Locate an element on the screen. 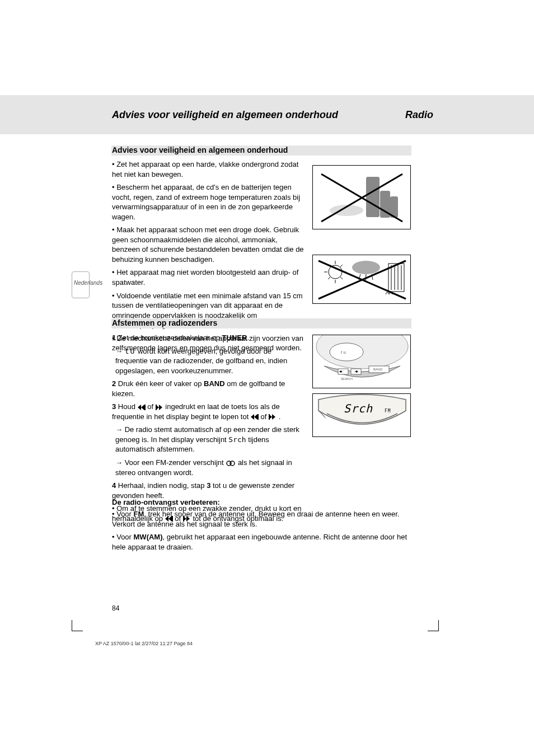 The height and width of the screenshot is (756, 534). improve-mw: MW(AM) is located at coordinates (148, 537).